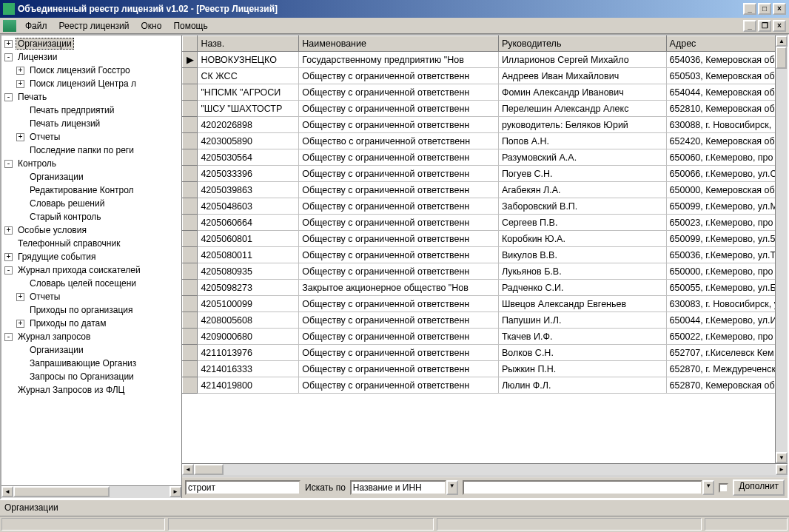 Image resolution: width=789 pixels, height=532 pixels. Describe the element at coordinates (486, 141) in the screenshot. I see `table-row: 4203005890Общество с ограниченной ответс…` at that location.